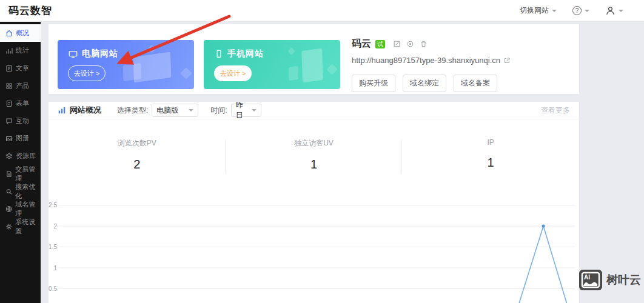 This screenshot has width=644, height=303. Describe the element at coordinates (314, 155) in the screenshot. I see `stat-uv: 独立访客UV 1` at that location.